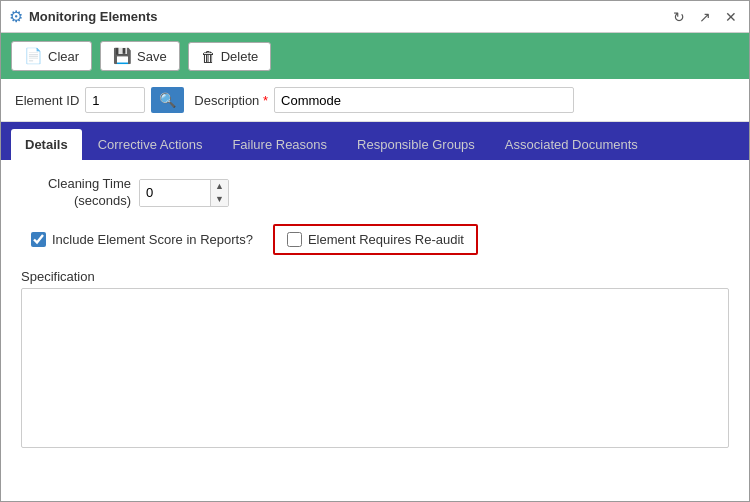  What do you see at coordinates (424, 100) in the screenshot?
I see `description-input` at bounding box center [424, 100].